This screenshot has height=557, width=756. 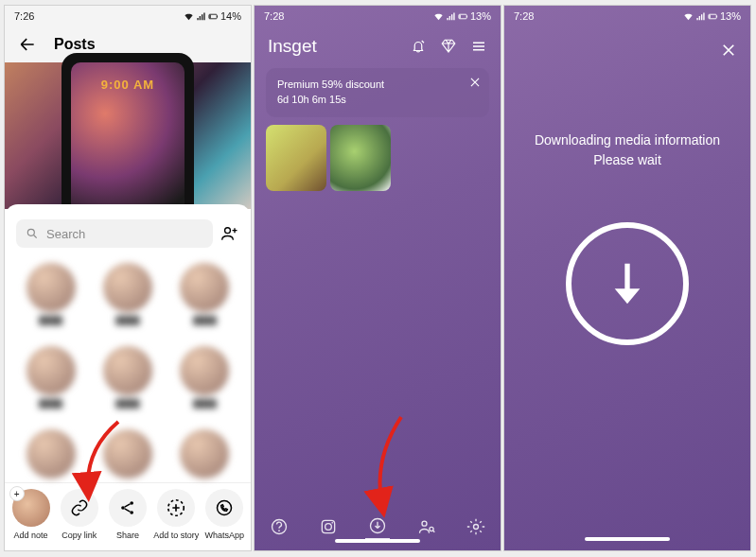 What do you see at coordinates (279, 527) in the screenshot?
I see `nav-help` at bounding box center [279, 527].